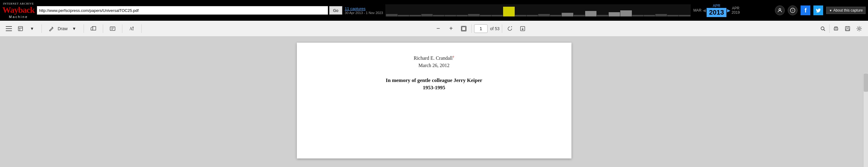 The width and height of the screenshot is (868, 167). What do you see at coordinates (716, 13) in the screenshot?
I see `year-badge: 2013` at bounding box center [716, 13].